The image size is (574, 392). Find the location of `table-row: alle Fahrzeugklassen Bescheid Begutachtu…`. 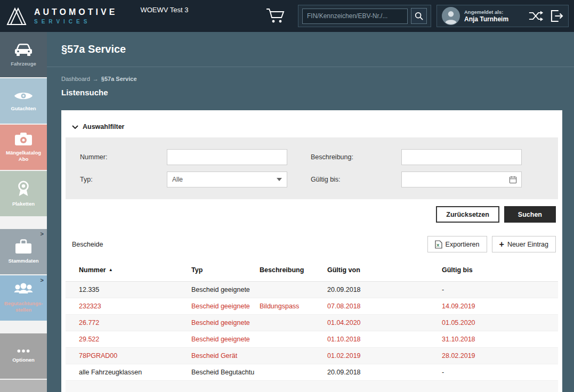

table-row: alle Fahrzeugklassen Bescheid Begutachtu… is located at coordinates (312, 372).